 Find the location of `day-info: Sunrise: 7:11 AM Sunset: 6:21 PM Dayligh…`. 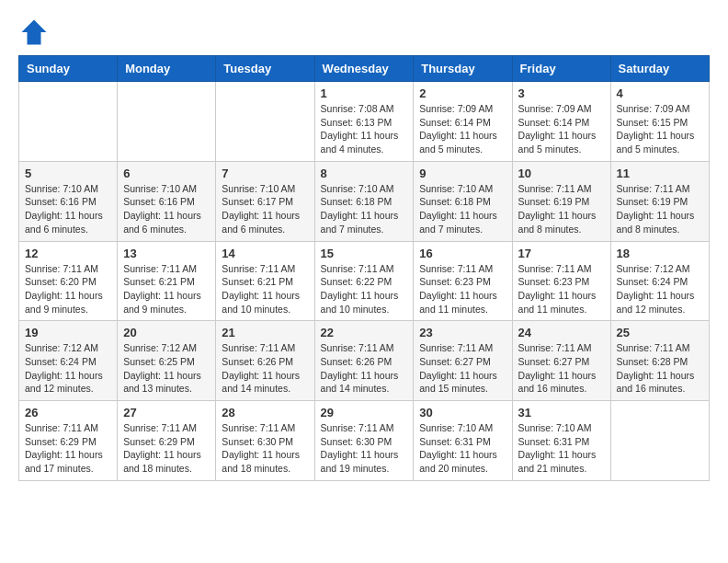

day-info: Sunrise: 7:11 AM Sunset: 6:21 PM Dayligh… is located at coordinates (265, 289).